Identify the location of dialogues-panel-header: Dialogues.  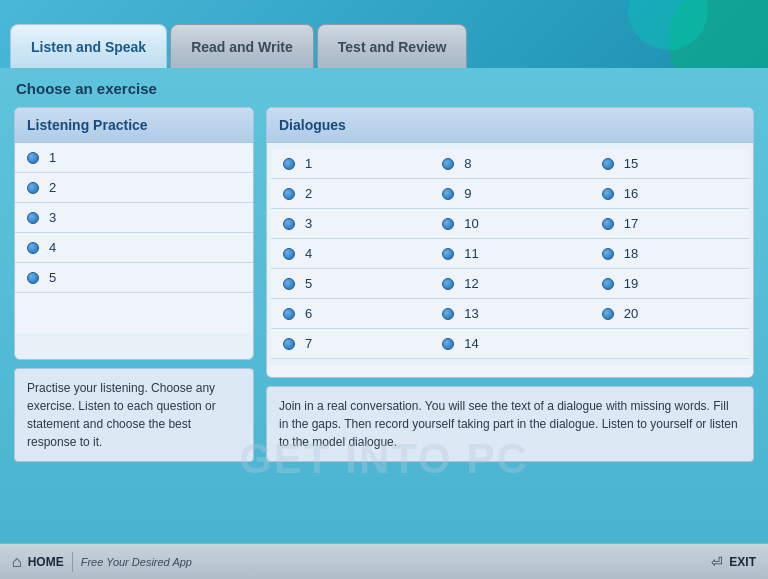
(510, 126).